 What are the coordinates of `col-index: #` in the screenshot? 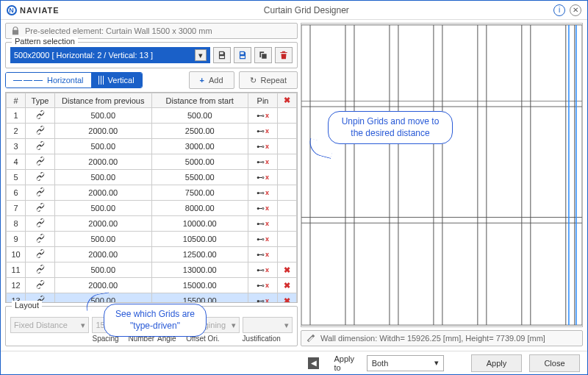 It's located at (16, 101).